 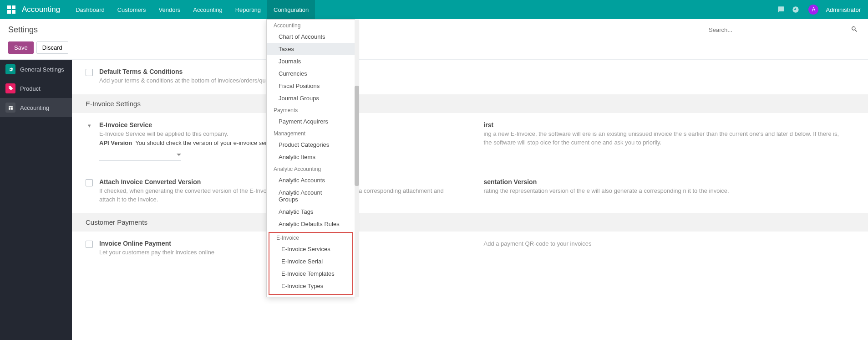 I want to click on setting-desc: Add a payment QR-code to your invoices, so click(x=663, y=244).